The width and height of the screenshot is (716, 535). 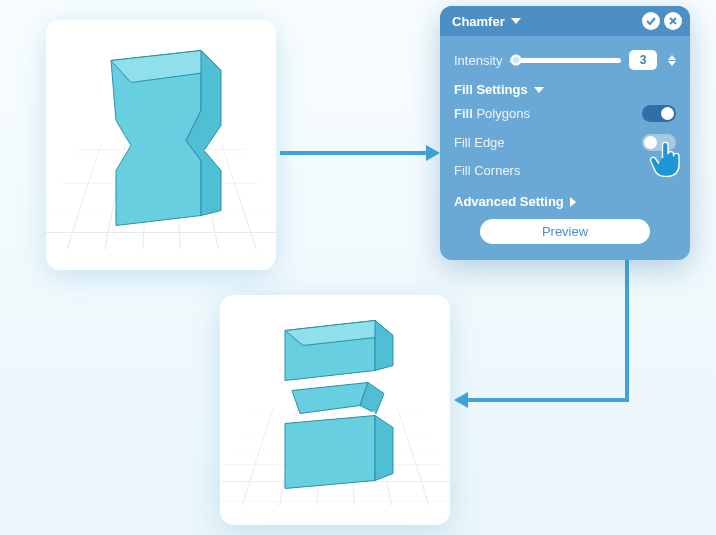 I want to click on advanced-setting-label: Advanced Setting, so click(x=509, y=202).